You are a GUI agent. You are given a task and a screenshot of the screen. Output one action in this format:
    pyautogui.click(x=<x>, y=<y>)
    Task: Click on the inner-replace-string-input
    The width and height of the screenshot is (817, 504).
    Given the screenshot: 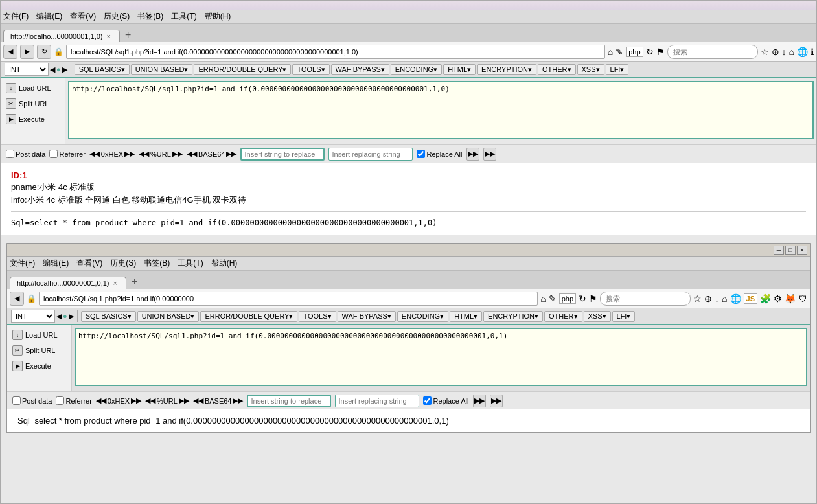 What is the action you would take?
    pyautogui.click(x=289, y=401)
    